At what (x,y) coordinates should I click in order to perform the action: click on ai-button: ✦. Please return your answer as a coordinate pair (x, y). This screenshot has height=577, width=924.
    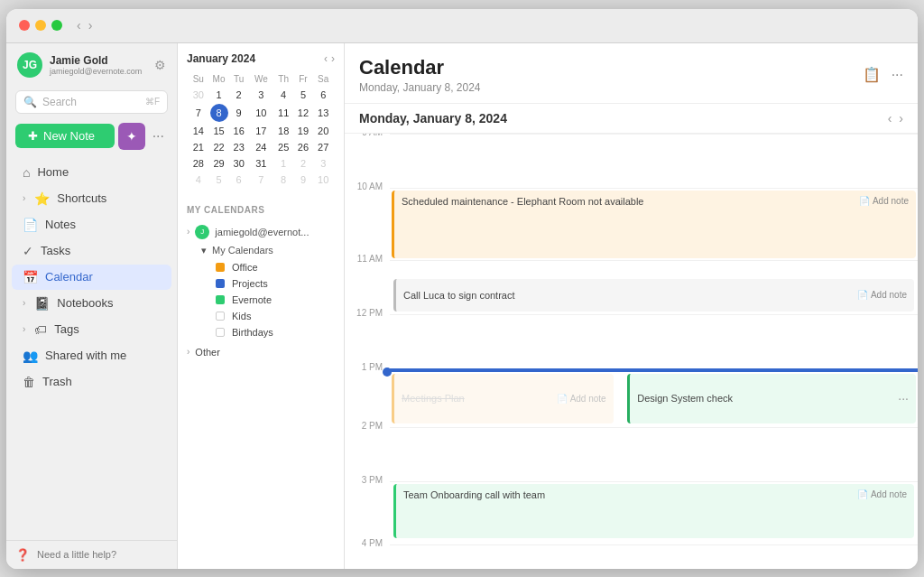
    Looking at the image, I should click on (132, 136).